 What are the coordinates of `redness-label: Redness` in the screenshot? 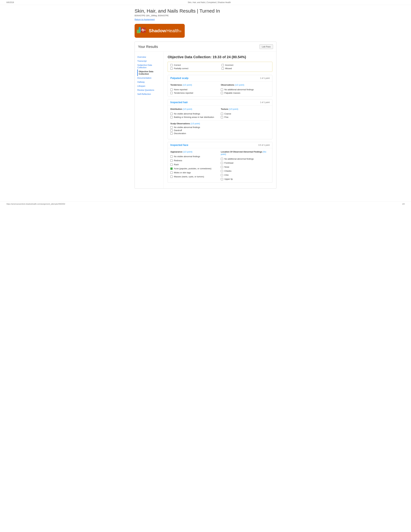 It's located at (178, 161).